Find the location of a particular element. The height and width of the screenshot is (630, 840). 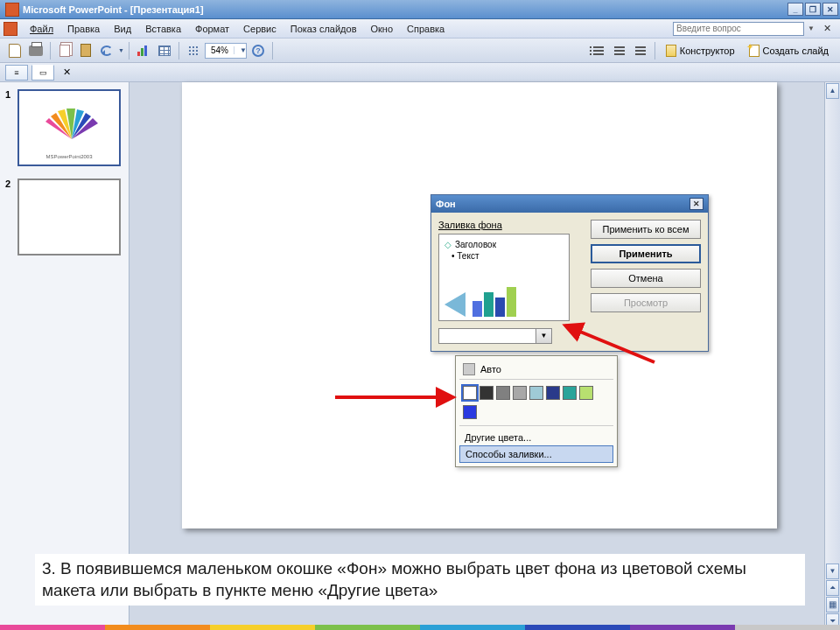

decrease-indent-button is located at coordinates (640, 51).